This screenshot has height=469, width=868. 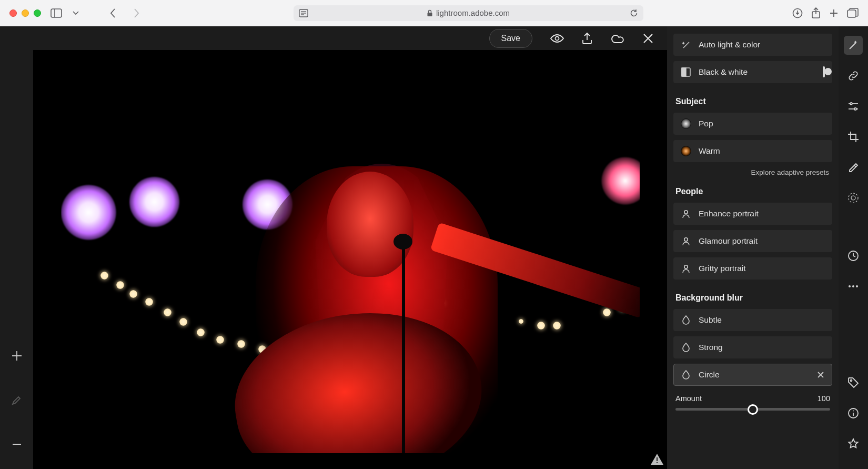 I want to click on reader-mode-icon, so click(x=304, y=13).